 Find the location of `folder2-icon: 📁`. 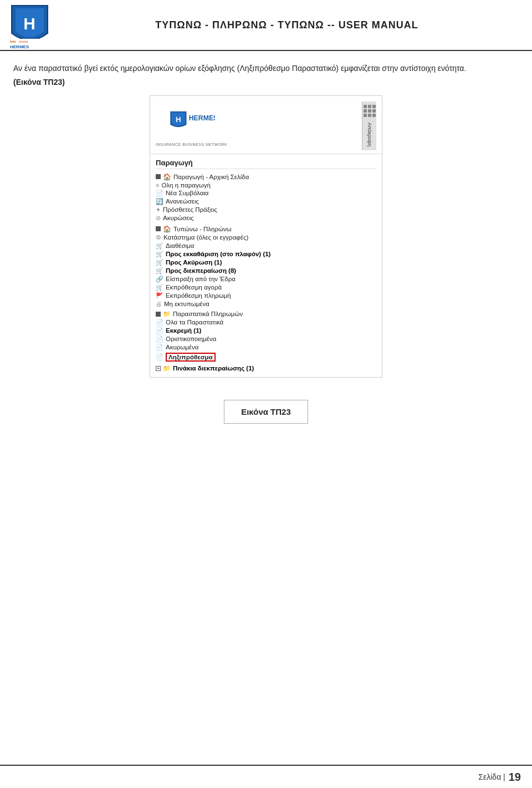

folder2-icon: 📁 is located at coordinates (167, 368).